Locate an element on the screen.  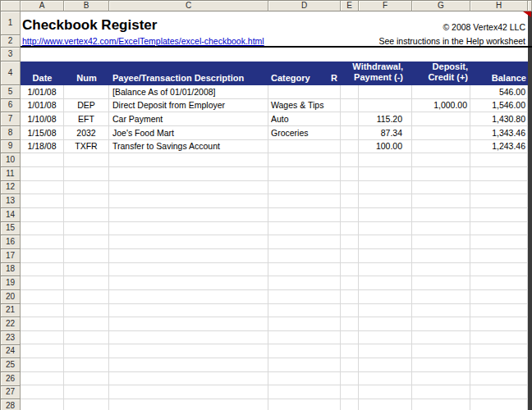
cell-B15 is located at coordinates (87, 229).